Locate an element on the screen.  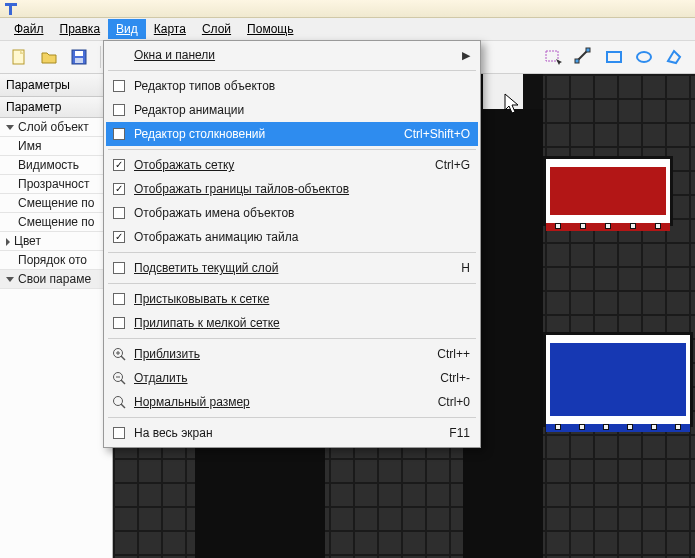
submenu-arrow-icon: ▶ is located at coordinates (466, 56).